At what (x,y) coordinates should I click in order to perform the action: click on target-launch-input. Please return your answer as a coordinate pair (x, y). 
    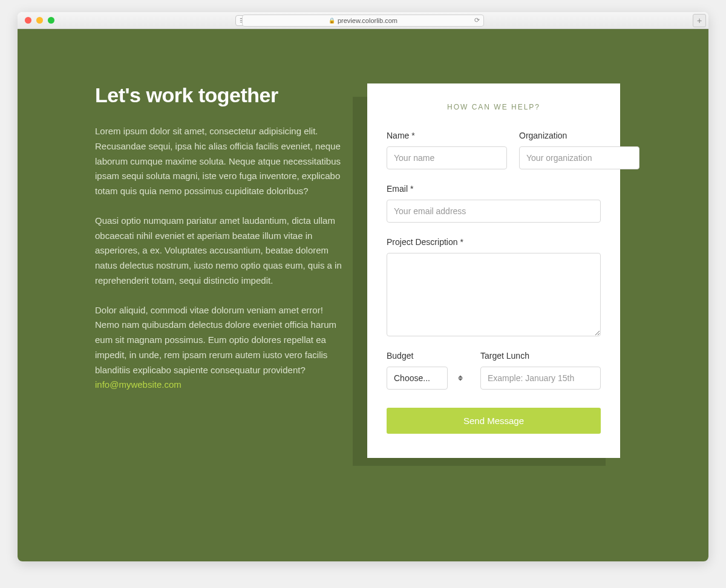
    Looking at the image, I should click on (541, 378).